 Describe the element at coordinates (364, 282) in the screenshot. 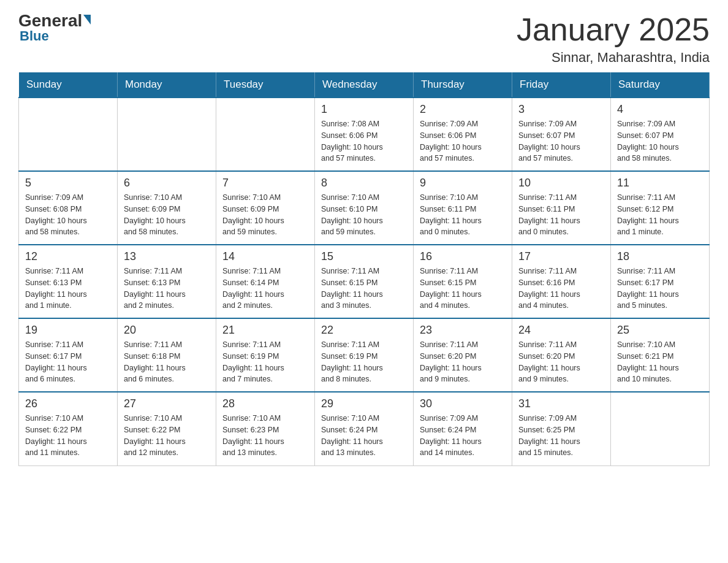

I see `calendar-week-row: 12Sunrise: 7:11 AMSunset: 6:13 PMDayligh…` at that location.